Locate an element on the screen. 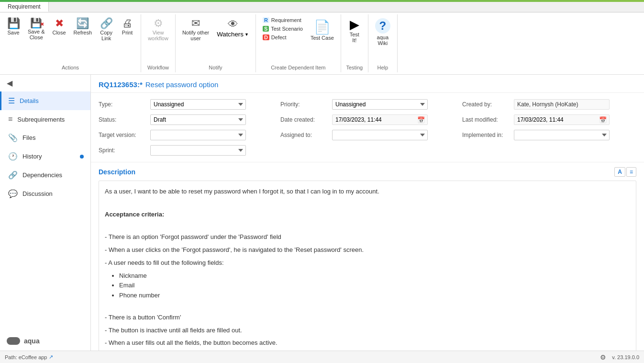  help-group-label: Help is located at coordinates (383, 67).